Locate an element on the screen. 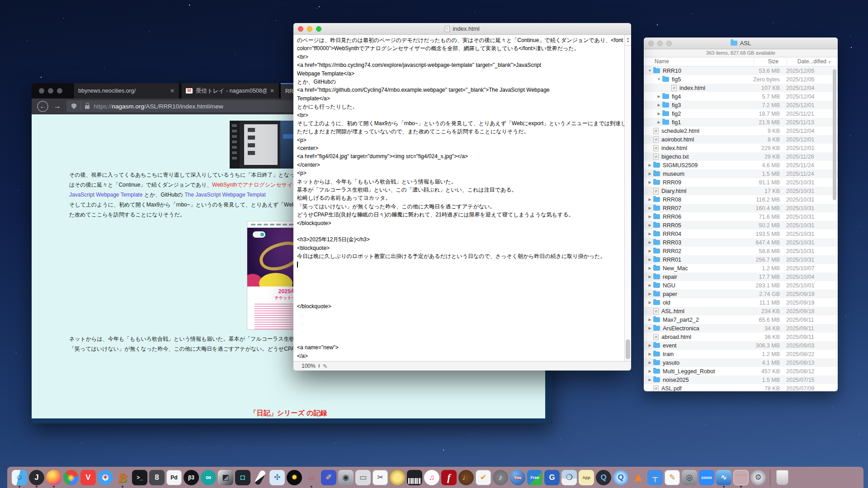 This screenshot has height=488, width=868. finder-row: @ASL.html234 KB2025/09/18 is located at coordinates (741, 311).